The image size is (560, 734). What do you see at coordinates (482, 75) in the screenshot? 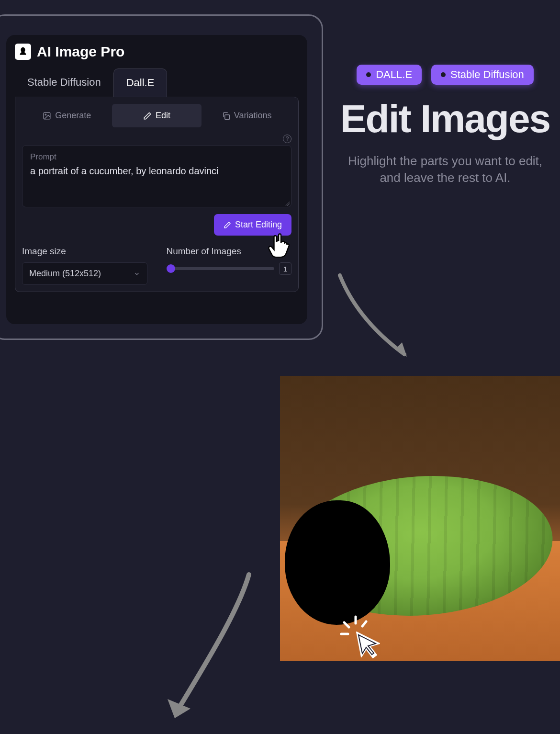
I see `badge-stable-diffusion: Stable Diffusion` at bounding box center [482, 75].